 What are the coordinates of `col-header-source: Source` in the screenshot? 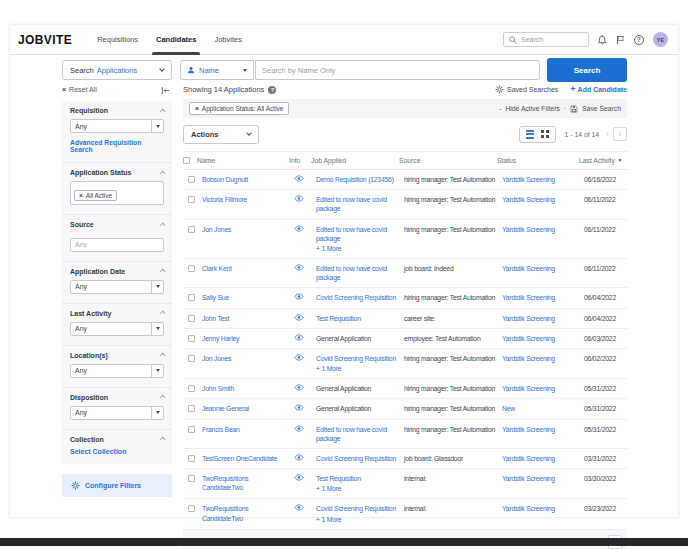 It's located at (448, 160).